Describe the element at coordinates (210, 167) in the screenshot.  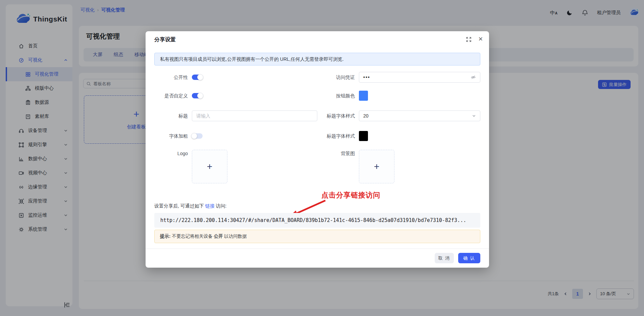
I see `logo-upload-box: +` at that location.